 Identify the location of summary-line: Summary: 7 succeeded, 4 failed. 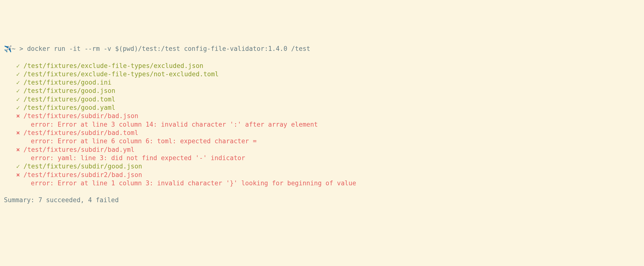
(322, 200).